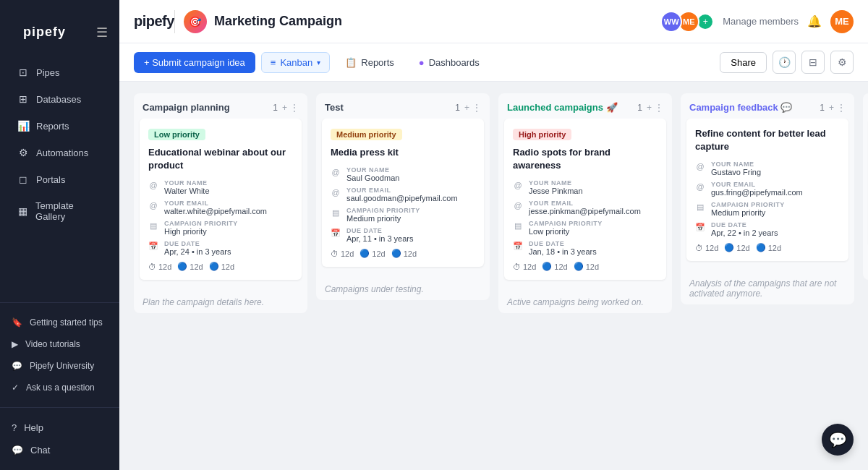  Describe the element at coordinates (221, 106) in the screenshot. I see `column-header-campaign-planning: Campaign planning1+⋮` at that location.